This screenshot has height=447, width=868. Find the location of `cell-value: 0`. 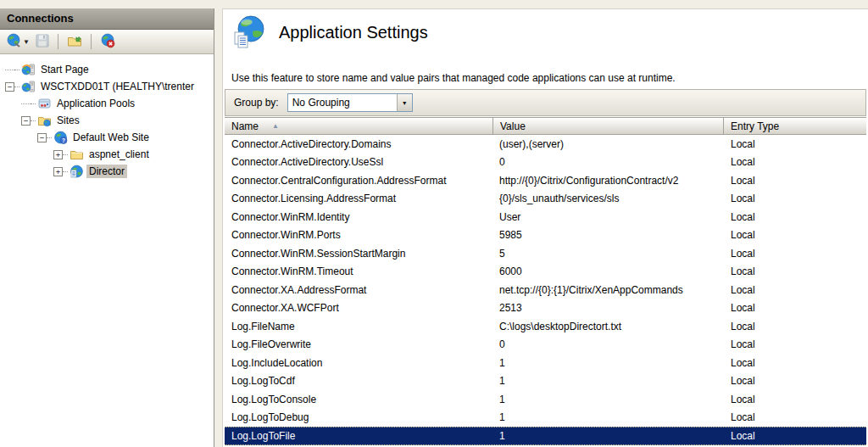

cell-value: 0 is located at coordinates (609, 344).